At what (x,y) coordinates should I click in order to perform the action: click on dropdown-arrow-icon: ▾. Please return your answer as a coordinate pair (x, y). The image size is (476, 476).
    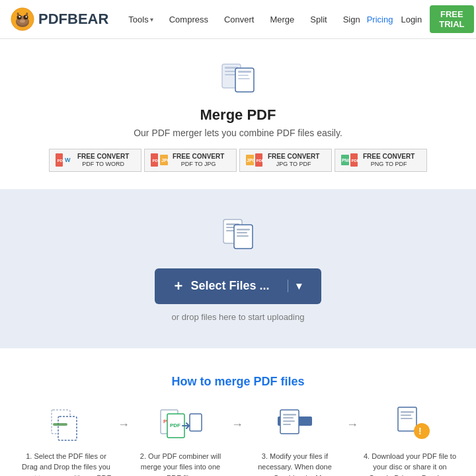
    Looking at the image, I should click on (295, 286).